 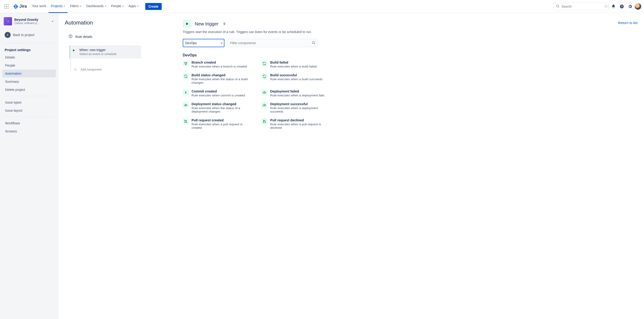 What do you see at coordinates (108, 50) in the screenshot?
I see `step-title: When: new trigger` at bounding box center [108, 50].